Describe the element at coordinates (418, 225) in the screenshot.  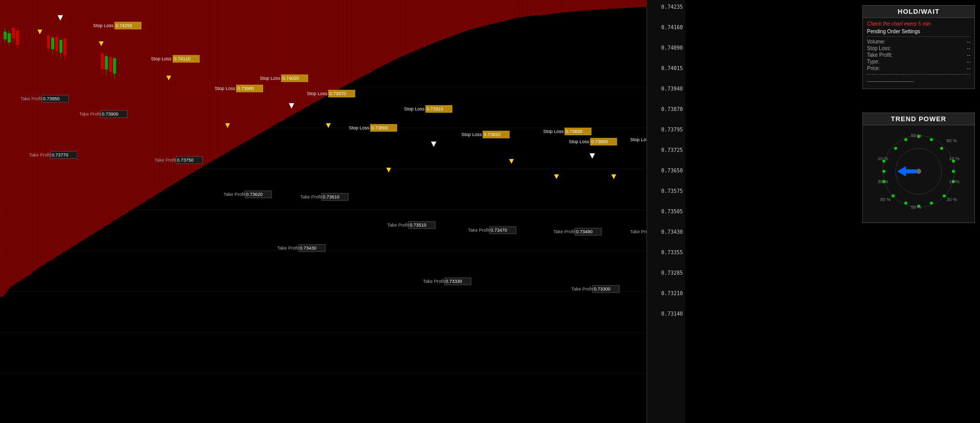
I see `svg-text: 0.73510` at that location.